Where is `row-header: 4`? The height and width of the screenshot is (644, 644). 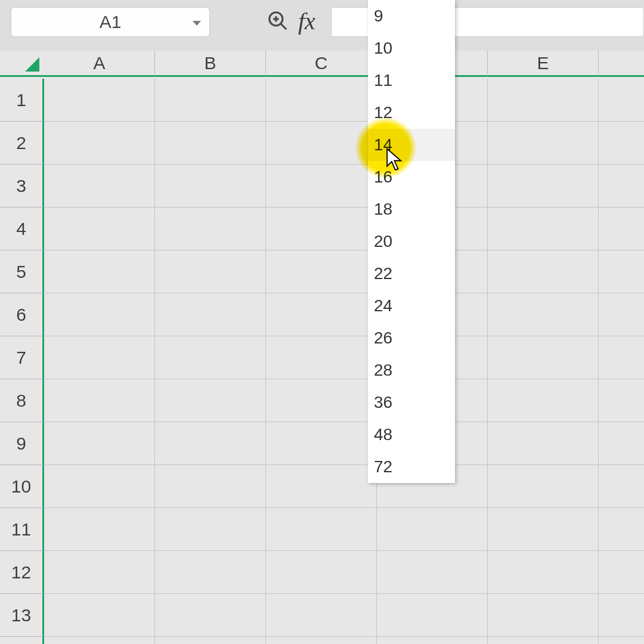 row-header: 4 is located at coordinates (22, 229).